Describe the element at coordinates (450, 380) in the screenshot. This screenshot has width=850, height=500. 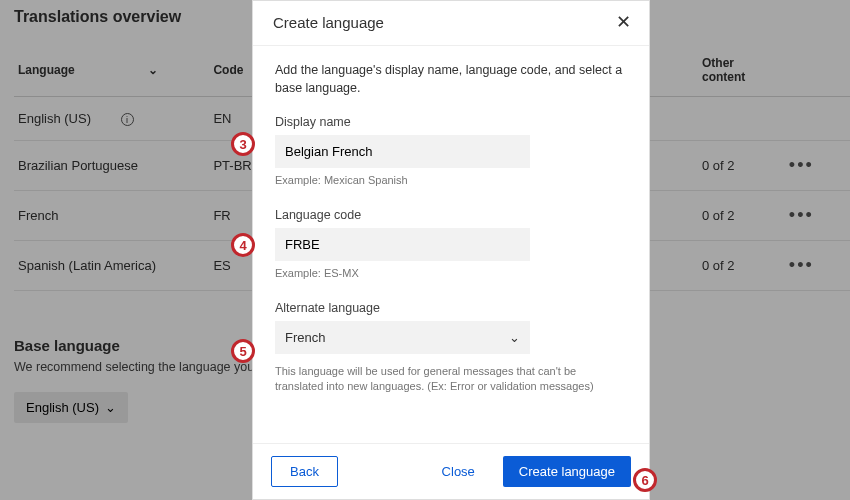
I see `alt-language-hint: This language will be used for general m…` at that location.